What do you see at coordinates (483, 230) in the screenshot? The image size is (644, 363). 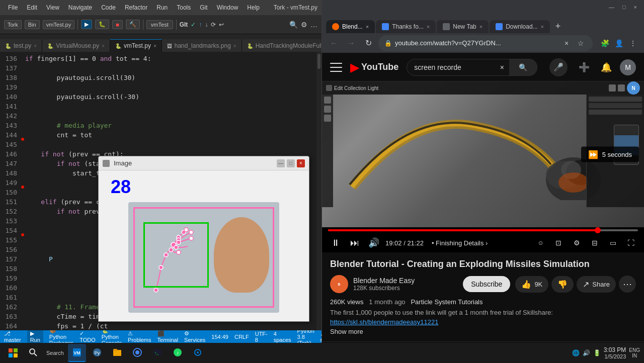 I see `progress-bar` at bounding box center [483, 230].